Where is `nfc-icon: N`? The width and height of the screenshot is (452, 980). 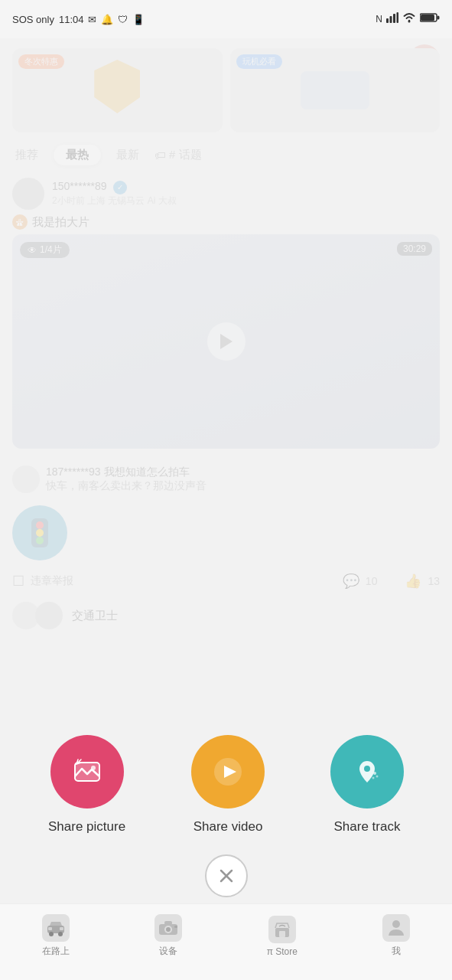
nfc-icon: N is located at coordinates (379, 19).